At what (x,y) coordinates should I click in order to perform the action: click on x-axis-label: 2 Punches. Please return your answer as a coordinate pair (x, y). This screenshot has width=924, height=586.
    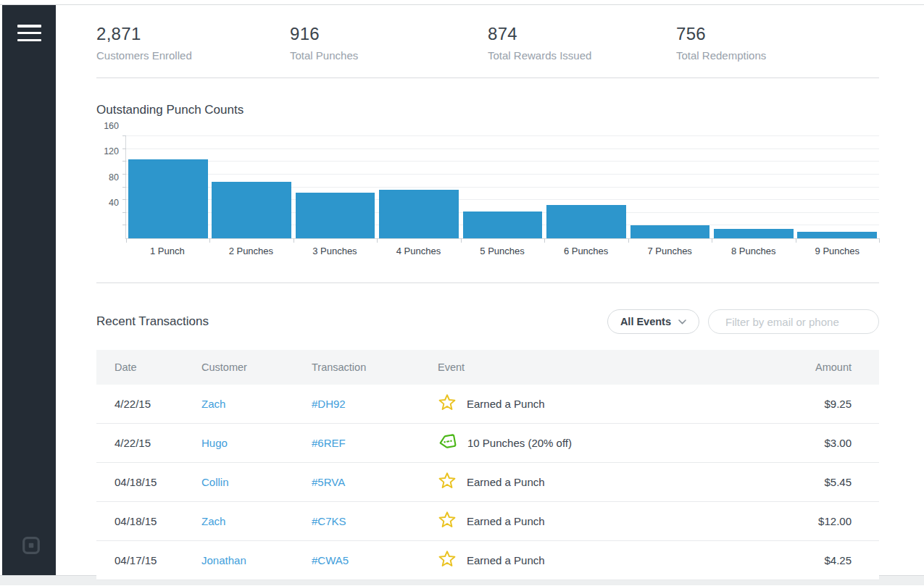
    Looking at the image, I should click on (251, 251).